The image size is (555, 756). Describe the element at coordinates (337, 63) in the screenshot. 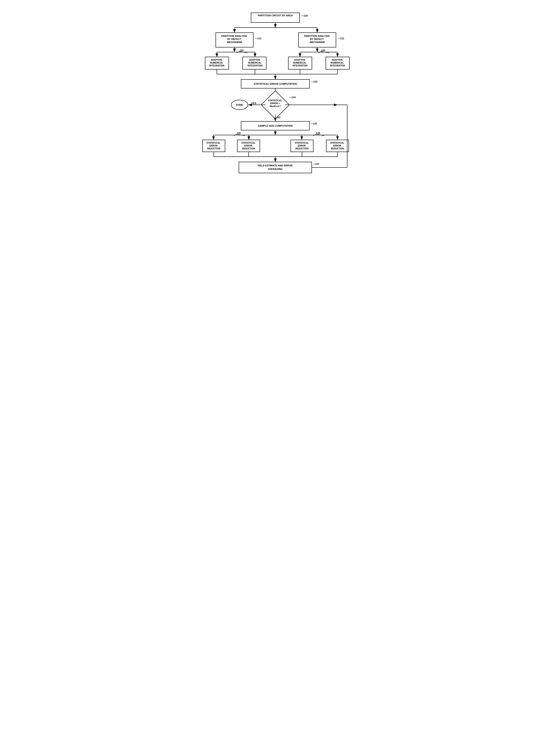

I see `ani-rr-label: ADAPTIVE NUMERICAL INTEGRATION` at that location.